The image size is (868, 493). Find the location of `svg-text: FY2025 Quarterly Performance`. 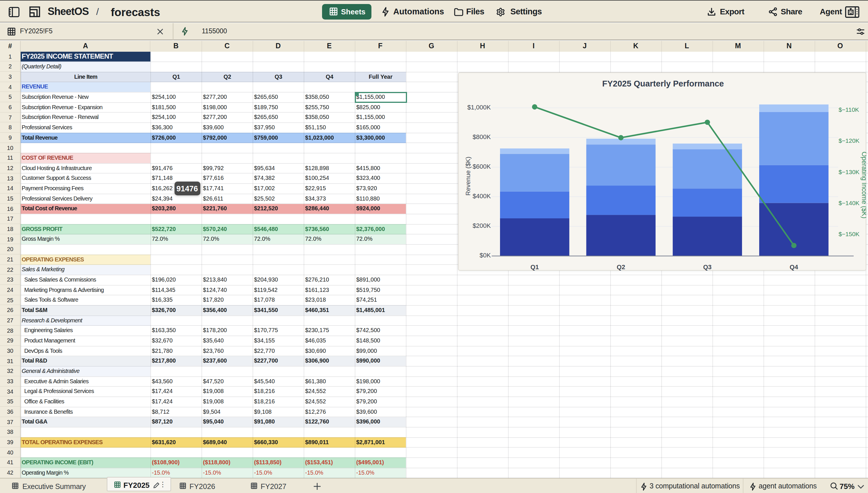

svg-text: FY2025 Quarterly Performance is located at coordinates (663, 83).